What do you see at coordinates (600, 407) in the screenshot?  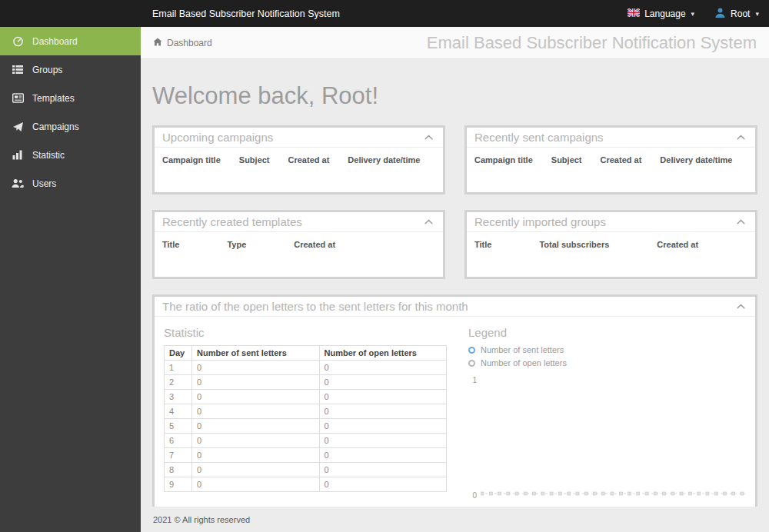 I see `legend-column: Legend Number of sent letters Number of …` at bounding box center [600, 407].